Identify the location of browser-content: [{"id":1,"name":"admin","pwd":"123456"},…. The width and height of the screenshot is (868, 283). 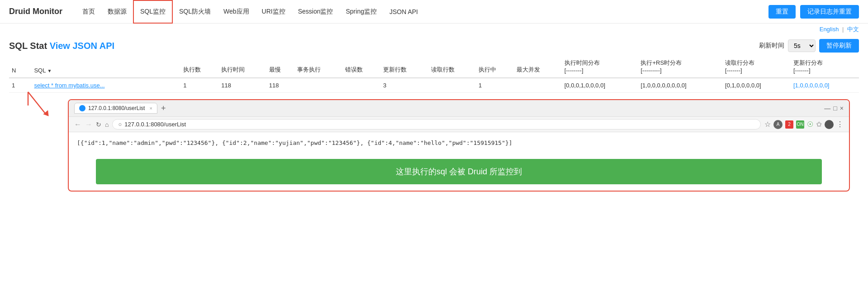
(459, 143).